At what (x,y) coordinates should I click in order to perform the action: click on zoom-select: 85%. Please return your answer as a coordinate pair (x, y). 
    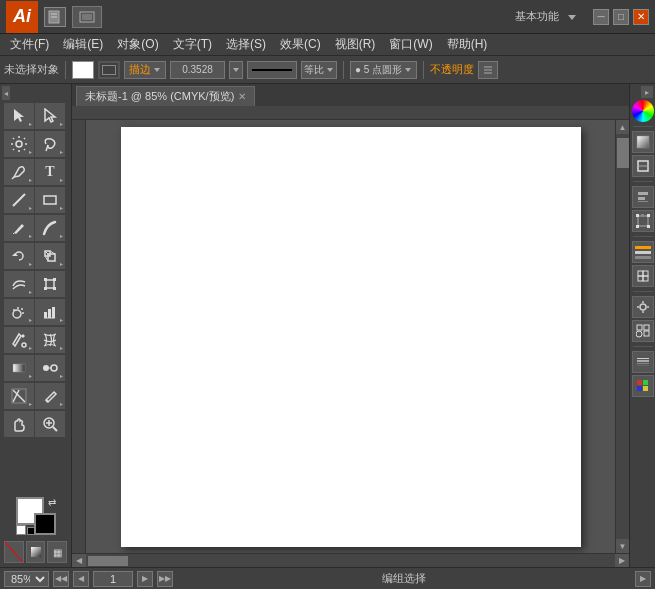
    Looking at the image, I should click on (26, 579).